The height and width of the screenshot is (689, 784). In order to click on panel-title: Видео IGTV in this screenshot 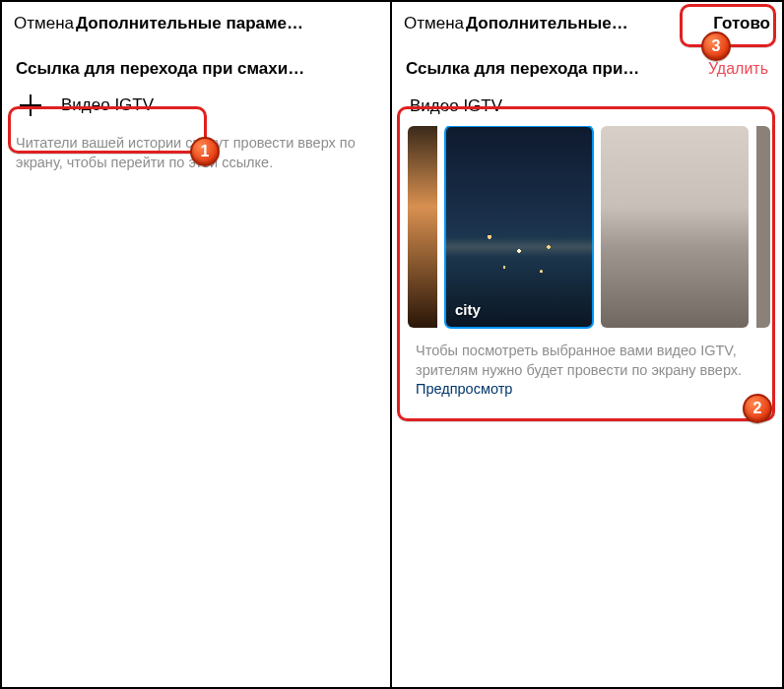, I will do `click(587, 106)`.